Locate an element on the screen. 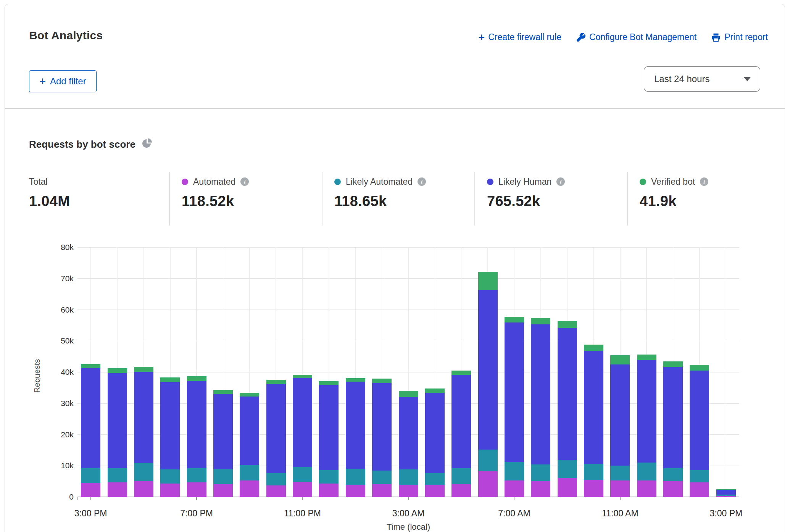 The width and height of the screenshot is (790, 532). bar-500am is located at coordinates (461, 434).